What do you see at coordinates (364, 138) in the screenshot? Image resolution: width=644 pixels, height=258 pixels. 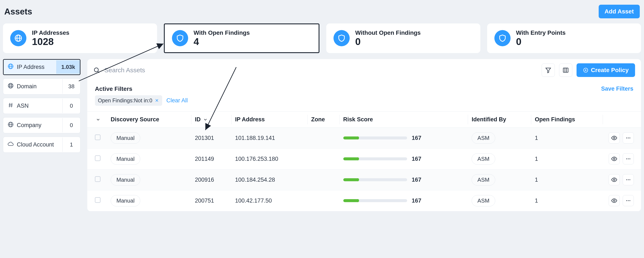 I see `table-row: Manual 201301 101.188.19.141 167 ASM 1` at bounding box center [364, 138].